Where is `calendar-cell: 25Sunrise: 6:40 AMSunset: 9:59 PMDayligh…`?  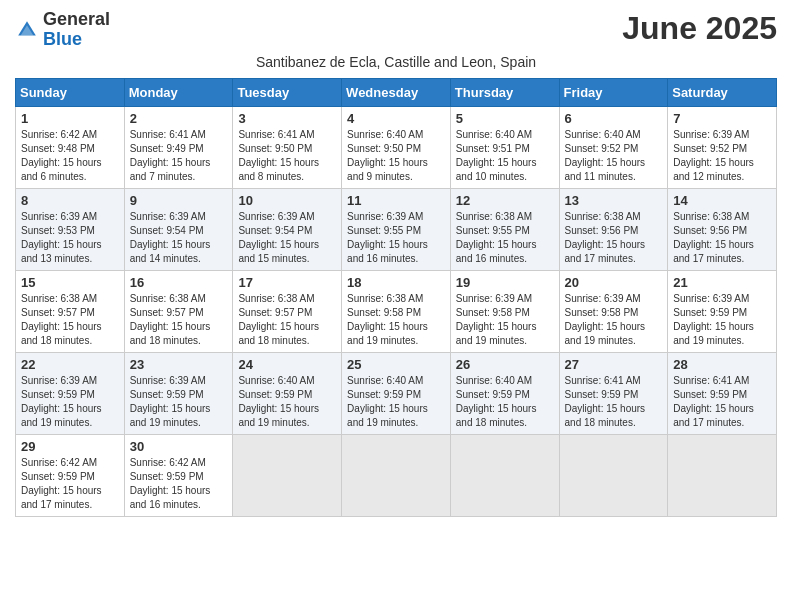 calendar-cell: 25Sunrise: 6:40 AMSunset: 9:59 PMDayligh… is located at coordinates (396, 393).